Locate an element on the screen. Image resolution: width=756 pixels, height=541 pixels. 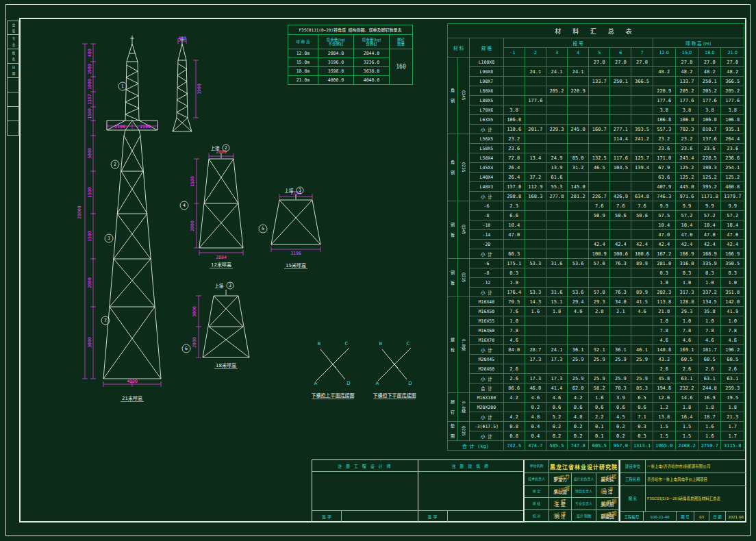
material-spec: 小 计 is located at coordinates (486, 350).